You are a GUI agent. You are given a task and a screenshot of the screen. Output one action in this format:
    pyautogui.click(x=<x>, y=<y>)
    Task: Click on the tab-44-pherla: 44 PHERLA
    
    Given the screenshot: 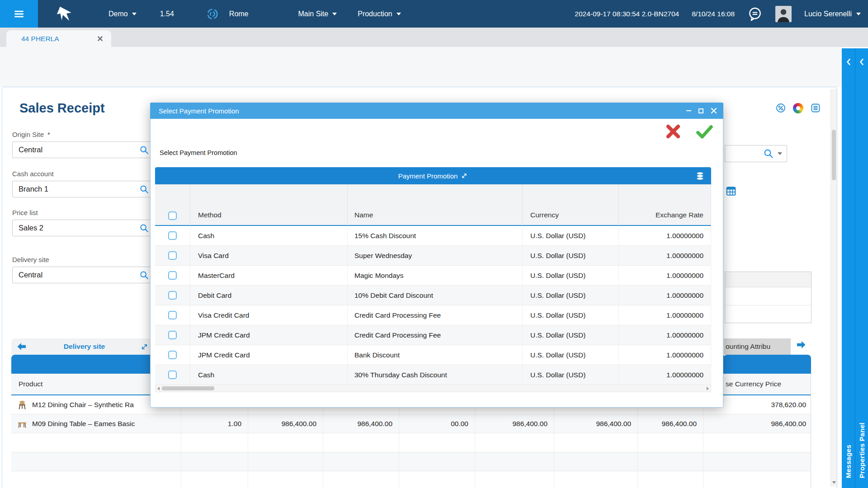 What is the action you would take?
    pyautogui.click(x=59, y=39)
    